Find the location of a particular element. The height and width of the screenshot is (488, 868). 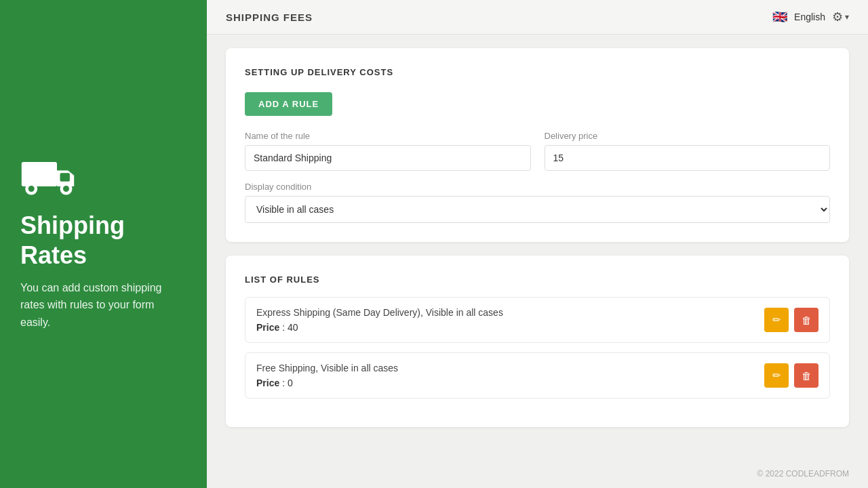

condition-label: Display condition is located at coordinates (537, 187).